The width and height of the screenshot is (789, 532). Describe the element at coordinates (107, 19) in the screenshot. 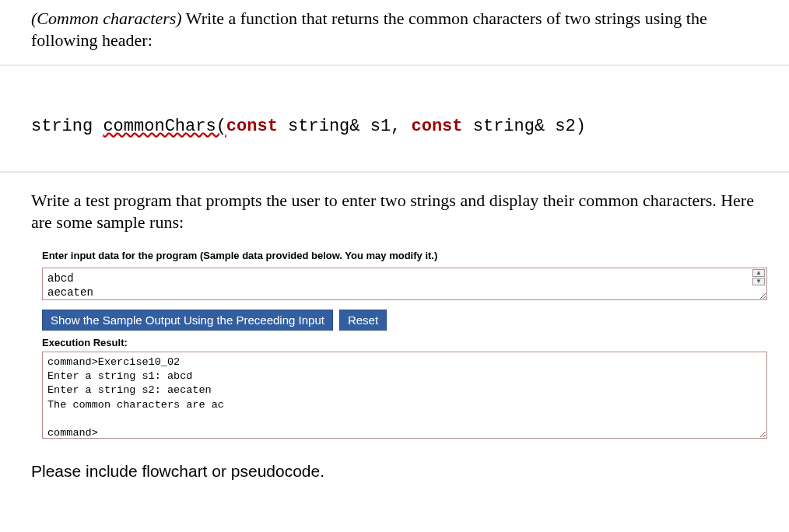

I see `intro-emphasis: (Common characters)` at that location.